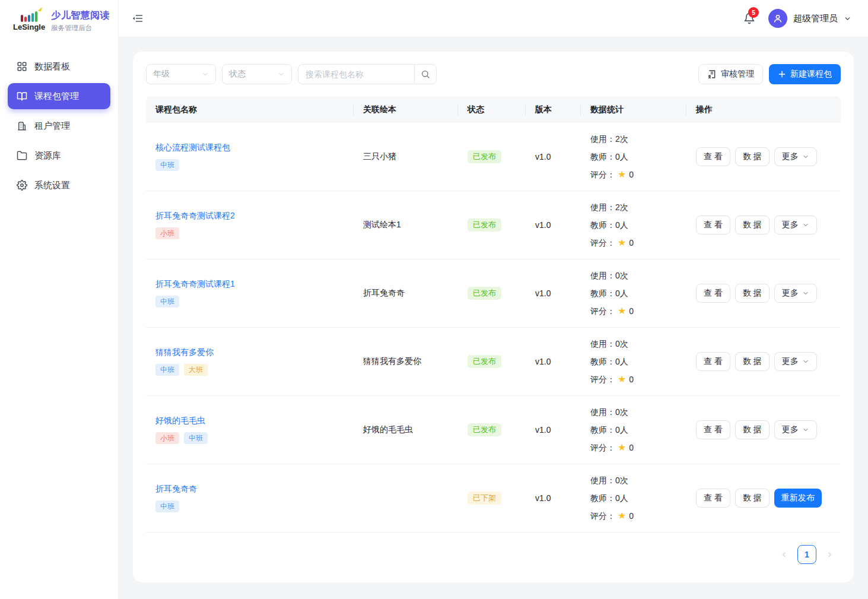 The image size is (868, 599). Describe the element at coordinates (356, 74) in the screenshot. I see `search-input` at that location.